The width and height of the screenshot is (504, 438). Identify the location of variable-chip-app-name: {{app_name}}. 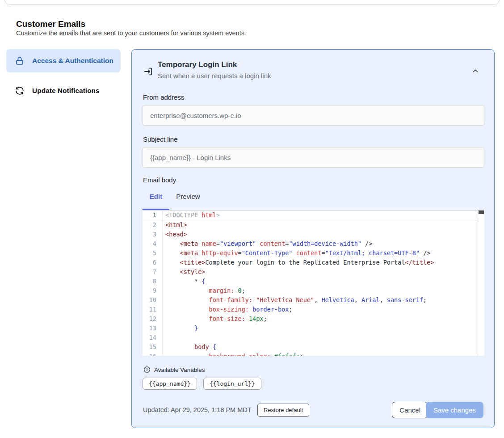
(170, 383).